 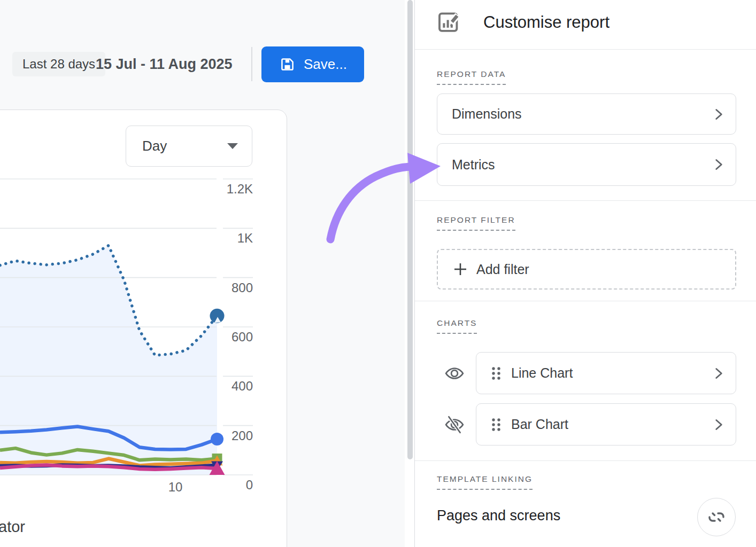 I want to click on dimensions-label: Dimensions, so click(x=487, y=114).